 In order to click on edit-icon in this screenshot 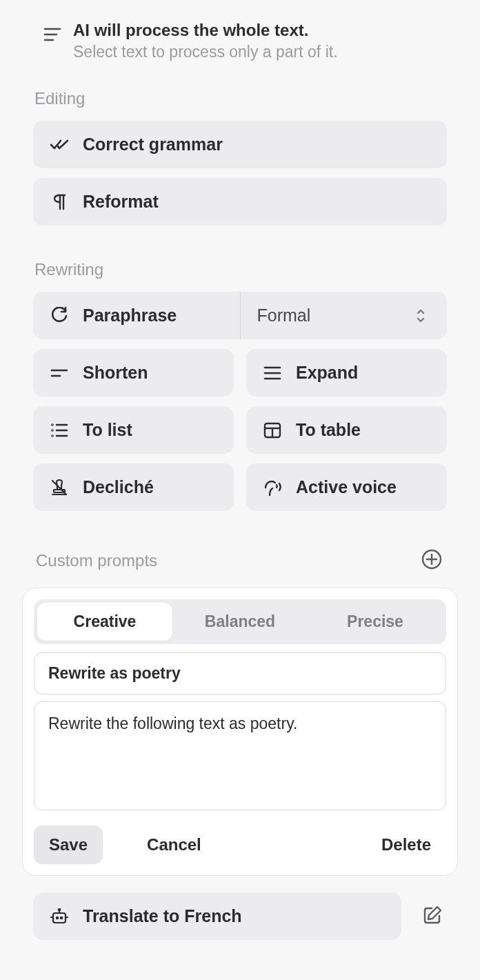, I will do `click(432, 915)`.